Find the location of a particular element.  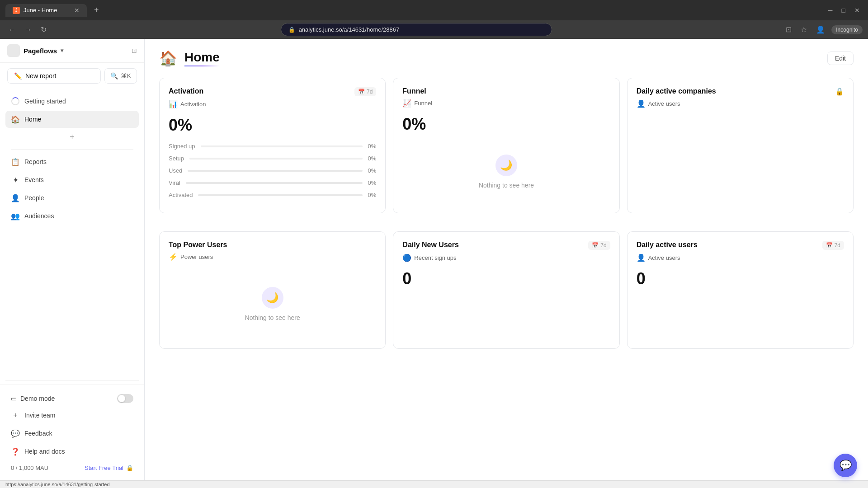

sidebar-item-getting-started: Getting started is located at coordinates (72, 101).